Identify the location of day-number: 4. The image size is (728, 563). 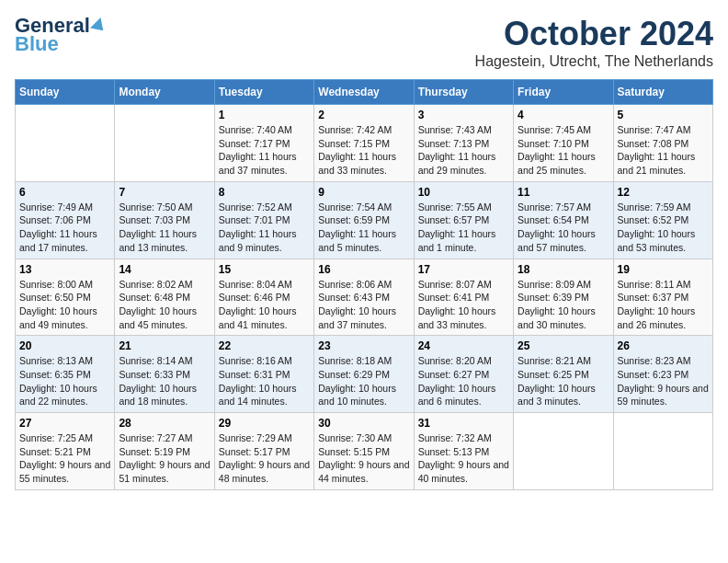
(563, 115).